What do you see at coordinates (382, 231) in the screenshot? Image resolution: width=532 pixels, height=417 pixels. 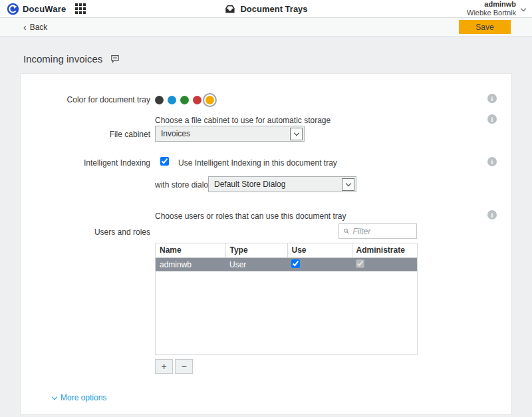 I see `filter-input` at bounding box center [382, 231].